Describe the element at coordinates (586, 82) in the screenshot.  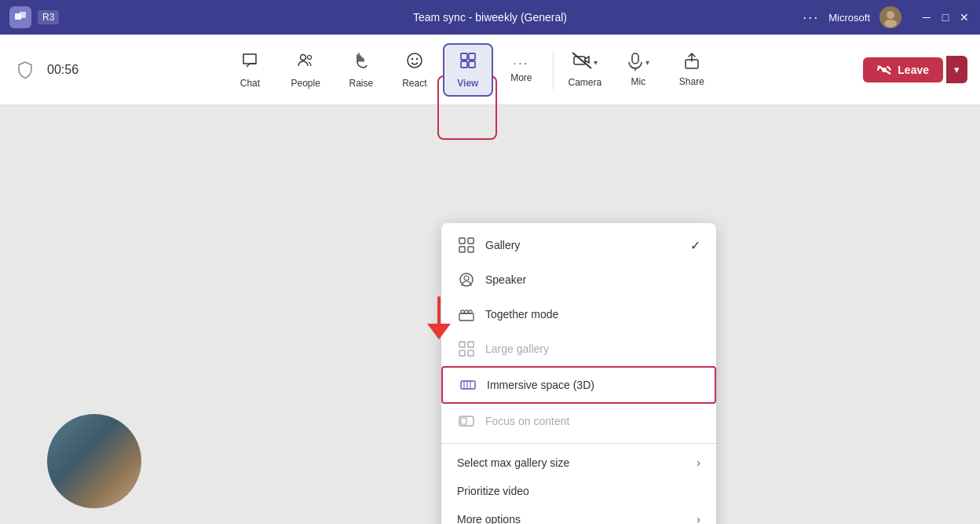
I see `camera-label: Camera` at that location.